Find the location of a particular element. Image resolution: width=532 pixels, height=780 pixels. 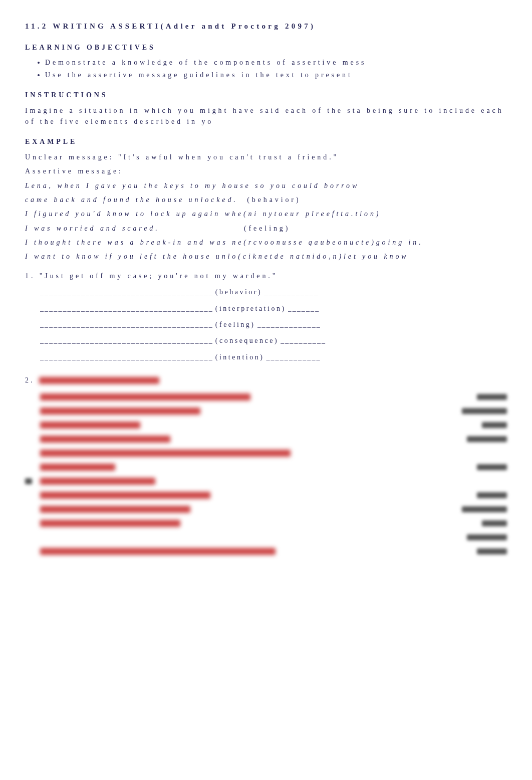

example-line-6: I want to know if you left the house unl… is located at coordinates (266, 257).